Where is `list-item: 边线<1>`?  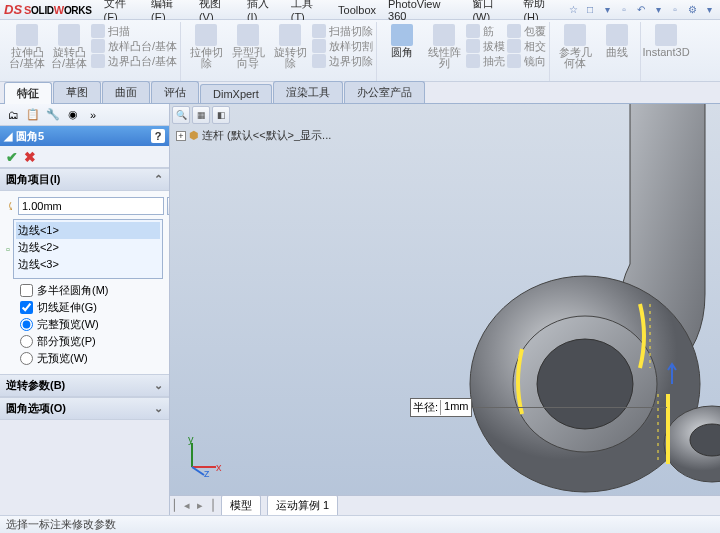 list-item: 边线<1> is located at coordinates (88, 230).